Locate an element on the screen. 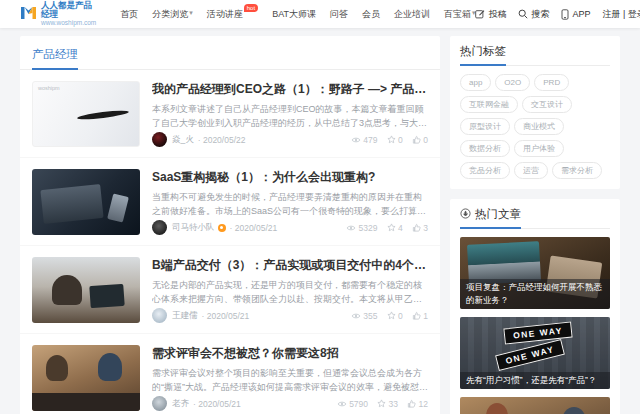 The width and height of the screenshot is (640, 414). tag-pill: 用户体验 is located at coordinates (539, 148).